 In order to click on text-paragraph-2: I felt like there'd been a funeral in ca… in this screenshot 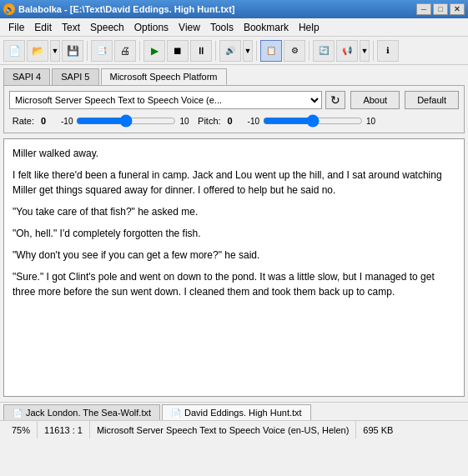, I will do `click(234, 183)`.